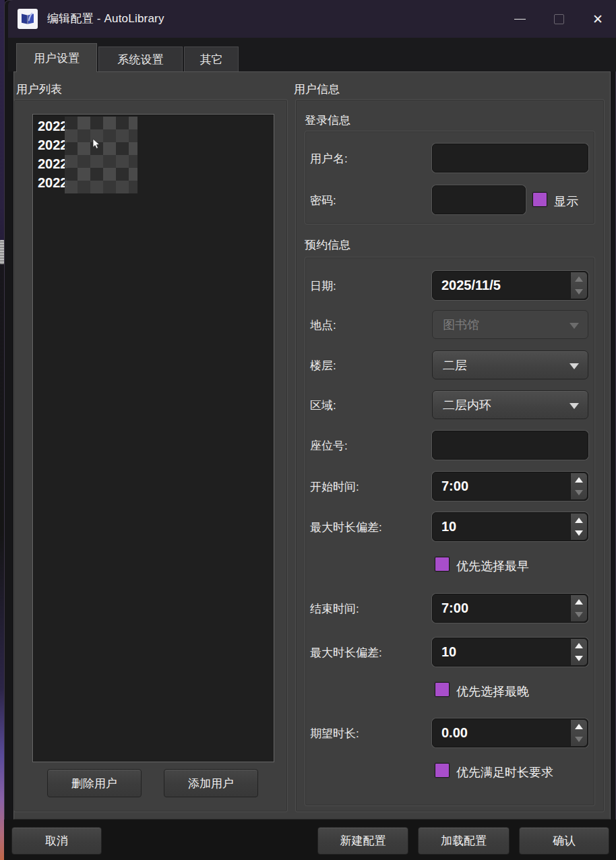 This screenshot has width=616, height=860. Describe the element at coordinates (578, 286) in the screenshot. I see `date-spin-buttons` at that location.